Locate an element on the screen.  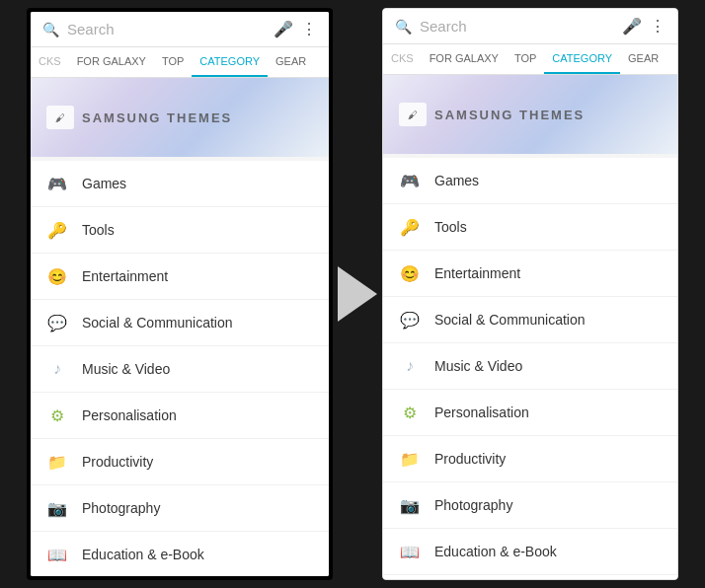
right-samsung-logo-area: 🖌 SAMSUNG THEMES is located at coordinates (492, 114).